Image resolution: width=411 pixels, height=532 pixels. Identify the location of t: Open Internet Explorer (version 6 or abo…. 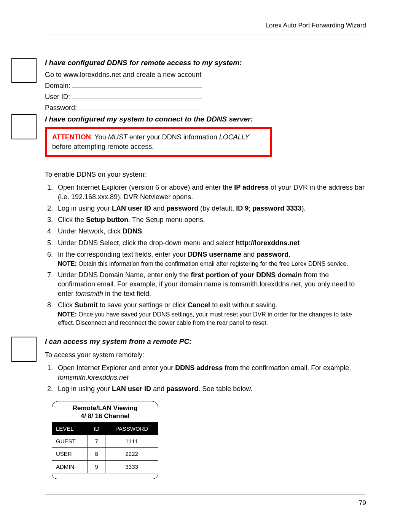
(146, 187).